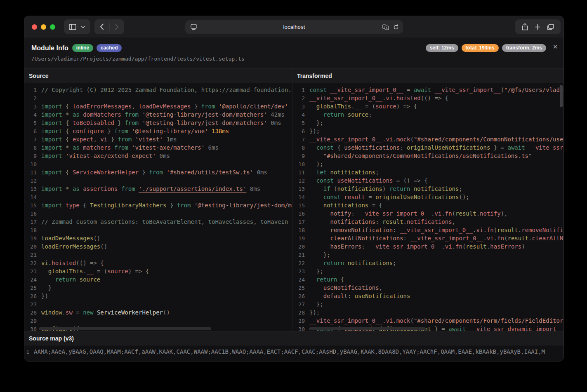  Describe the element at coordinates (294, 27) in the screenshot. I see `url-text: localhost` at that location.